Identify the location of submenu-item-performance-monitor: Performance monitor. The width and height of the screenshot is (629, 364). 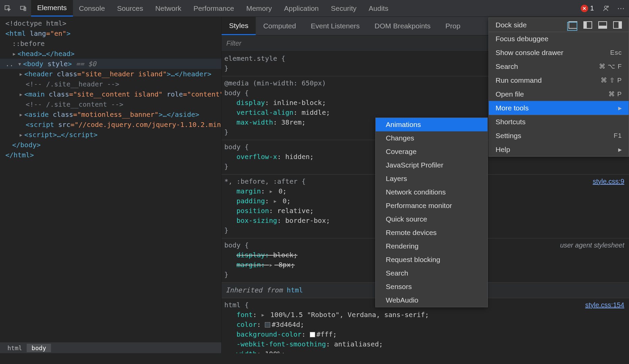
(432, 206).